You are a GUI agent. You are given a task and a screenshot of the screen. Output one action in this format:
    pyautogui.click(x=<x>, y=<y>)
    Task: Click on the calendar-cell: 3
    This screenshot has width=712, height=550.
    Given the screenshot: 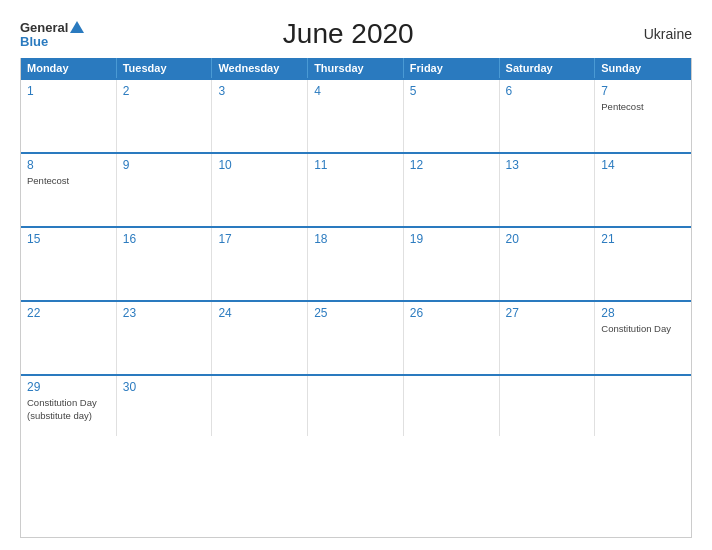 What is the action you would take?
    pyautogui.click(x=260, y=116)
    